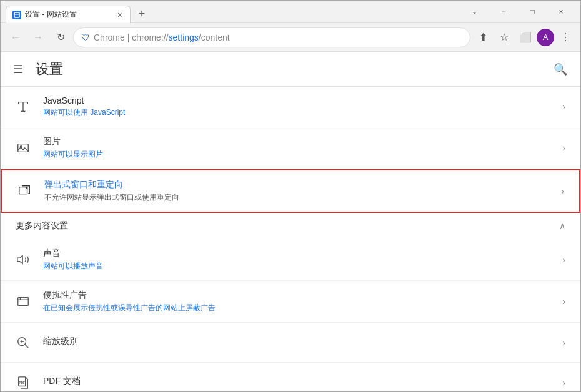 The image size is (581, 392). Describe the element at coordinates (23, 260) in the screenshot. I see `sound-icon` at that location.